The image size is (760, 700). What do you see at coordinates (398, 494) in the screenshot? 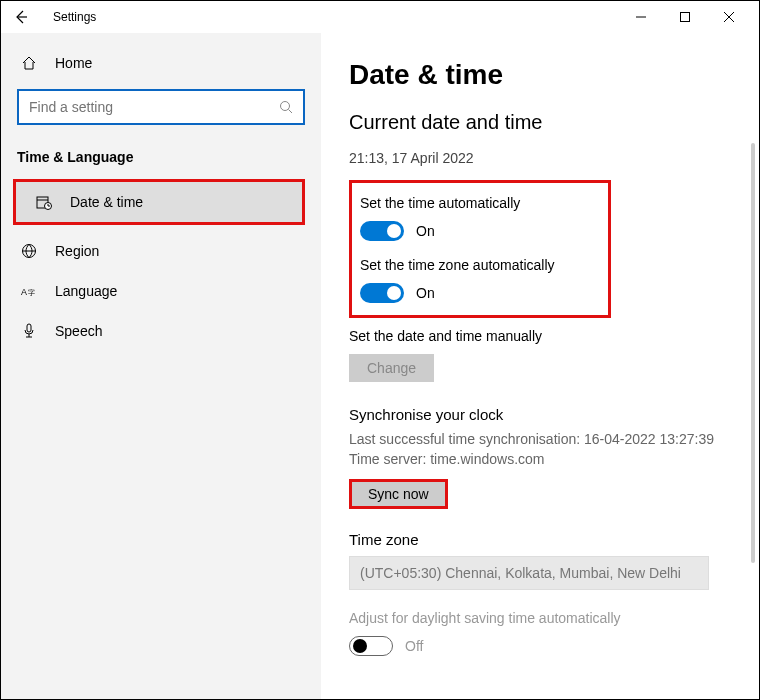
I see `sync-now-button: Sync now` at bounding box center [398, 494].